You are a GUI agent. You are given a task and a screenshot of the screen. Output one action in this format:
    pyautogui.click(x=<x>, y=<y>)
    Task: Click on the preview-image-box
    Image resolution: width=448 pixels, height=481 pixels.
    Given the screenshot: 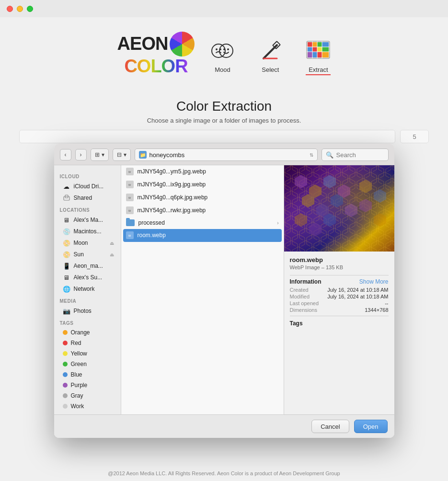 What is the action you would take?
    pyautogui.click(x=339, y=208)
    